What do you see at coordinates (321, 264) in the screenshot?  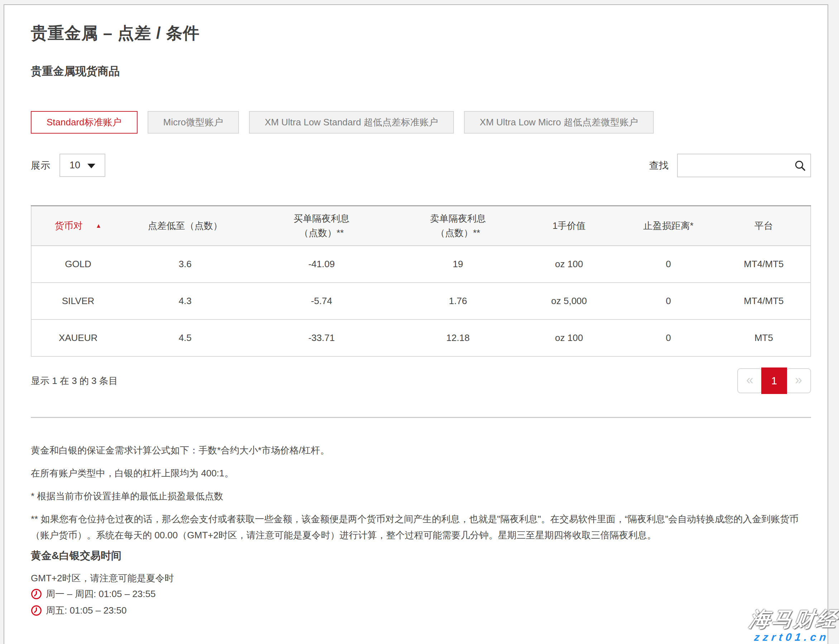 I see `swap-long-cell: -41.09` at bounding box center [321, 264].